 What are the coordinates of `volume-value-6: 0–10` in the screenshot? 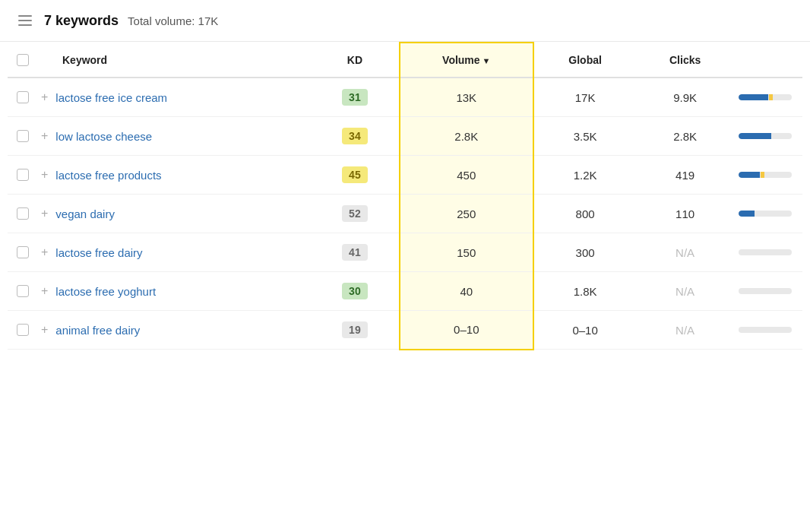 It's located at (467, 330).